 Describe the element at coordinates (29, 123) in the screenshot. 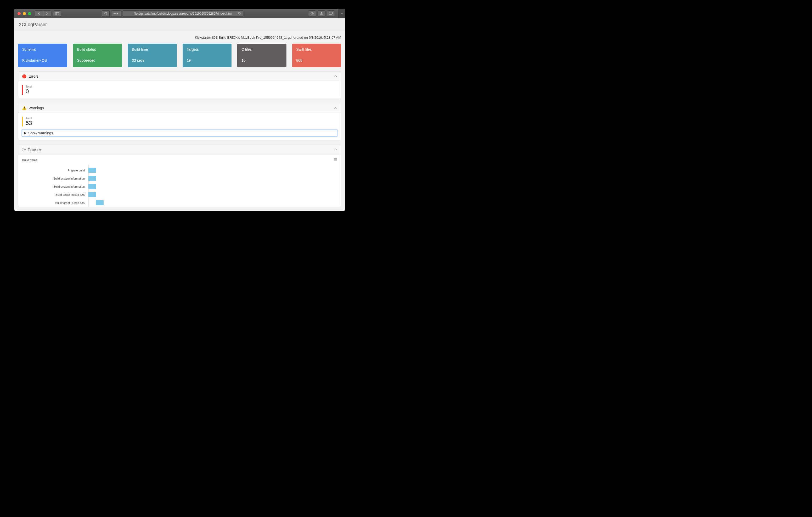

I see `warnings-total-value: 53` at that location.